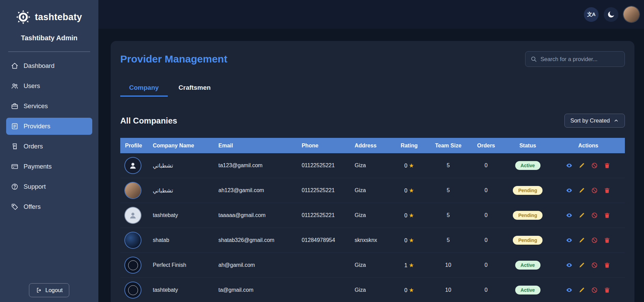  Describe the element at coordinates (49, 66) in the screenshot. I see `sidebar-item-dashboard: Dashboard` at that location.